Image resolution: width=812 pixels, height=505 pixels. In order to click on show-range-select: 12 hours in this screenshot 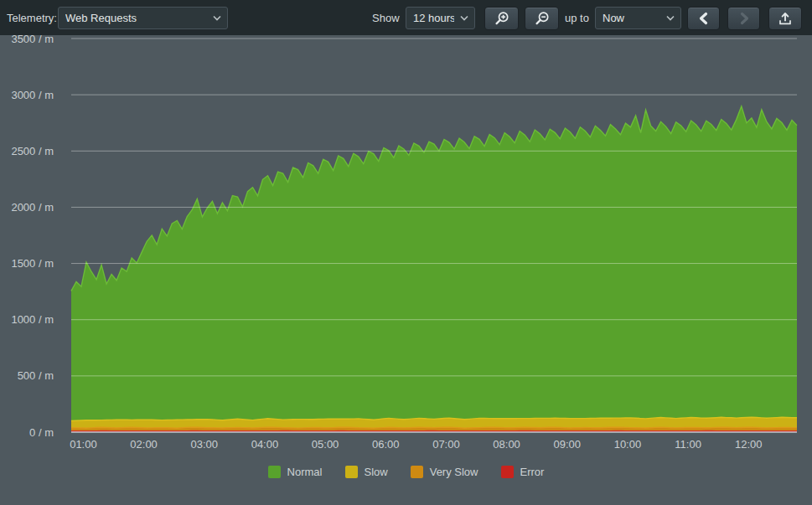, I will do `click(441, 18)`.